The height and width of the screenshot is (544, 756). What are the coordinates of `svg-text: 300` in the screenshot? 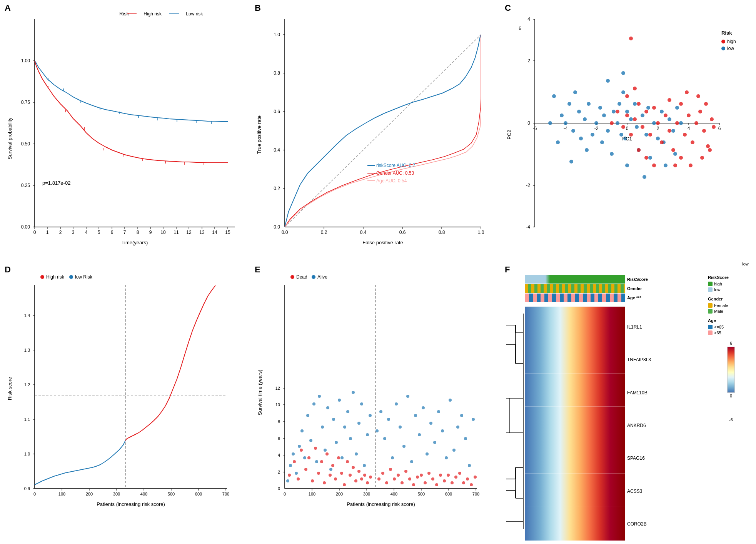 It's located at (117, 494).